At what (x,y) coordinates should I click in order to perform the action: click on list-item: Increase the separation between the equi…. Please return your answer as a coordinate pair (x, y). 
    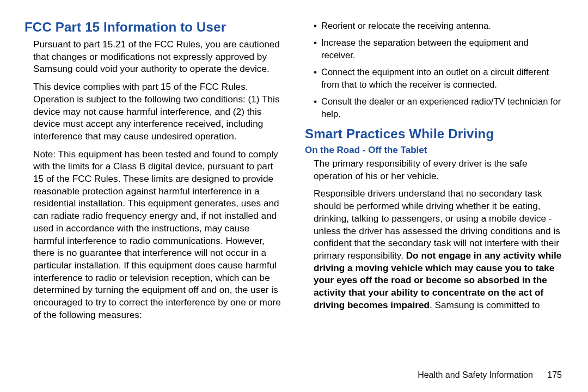
    Looking at the image, I should click on (439, 49).